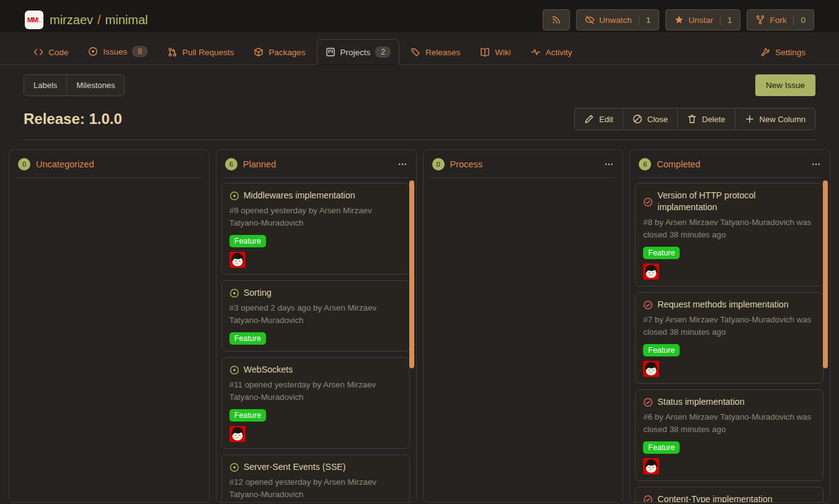 This screenshot has width=839, height=504. Describe the element at coordinates (729, 495) in the screenshot. I see `issue-card: Content-Type implementation#14 by Arsen …` at that location.